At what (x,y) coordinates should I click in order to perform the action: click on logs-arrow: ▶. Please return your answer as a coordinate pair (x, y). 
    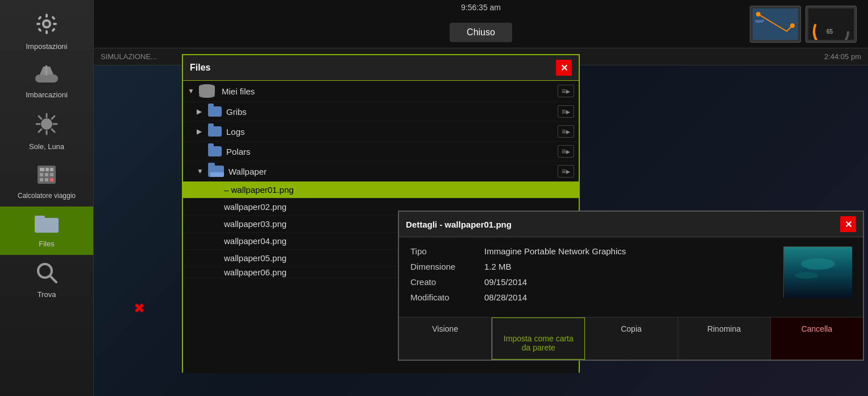
    Looking at the image, I should click on (201, 131).